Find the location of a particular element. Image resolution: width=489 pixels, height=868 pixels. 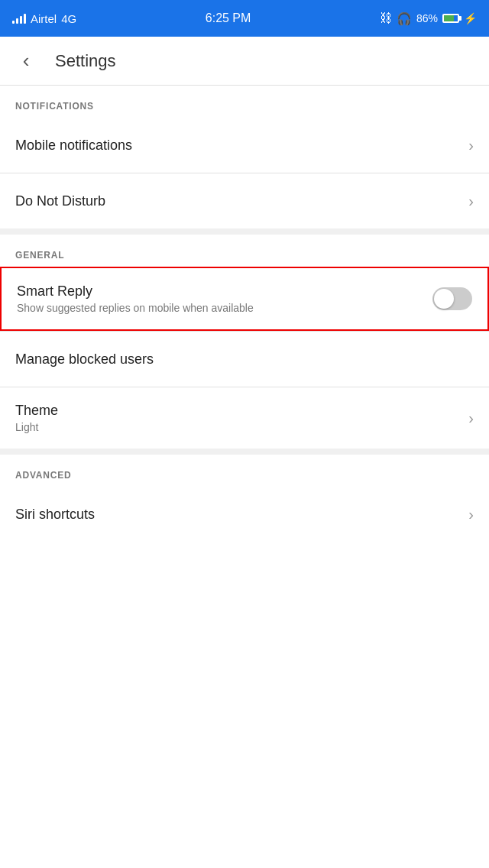

back-button: ‹ is located at coordinates (26, 61).